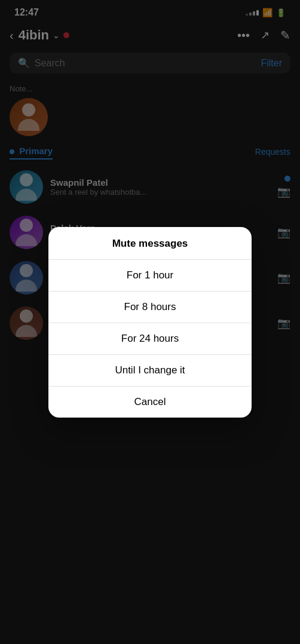  Describe the element at coordinates (150, 244) in the screenshot. I see `modal-title: Mute messages` at that location.